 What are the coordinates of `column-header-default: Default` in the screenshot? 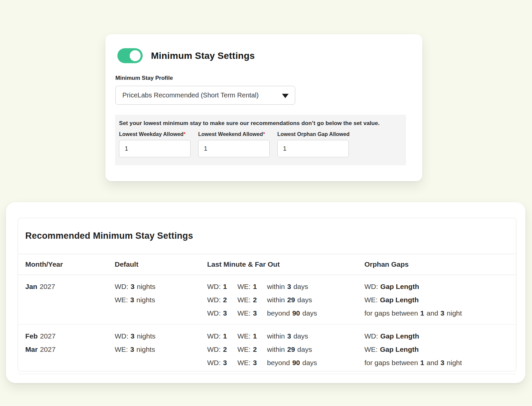 It's located at (161, 264).